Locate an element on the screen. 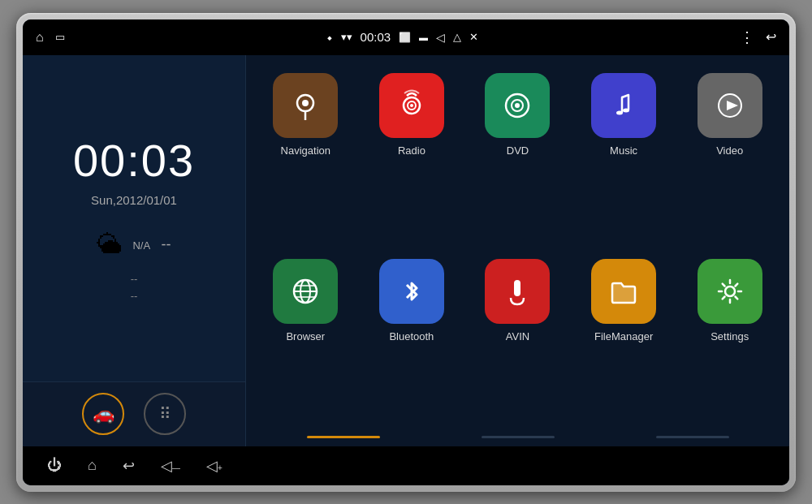 The image size is (812, 504). apps-button: ⠿ is located at coordinates (165, 414).